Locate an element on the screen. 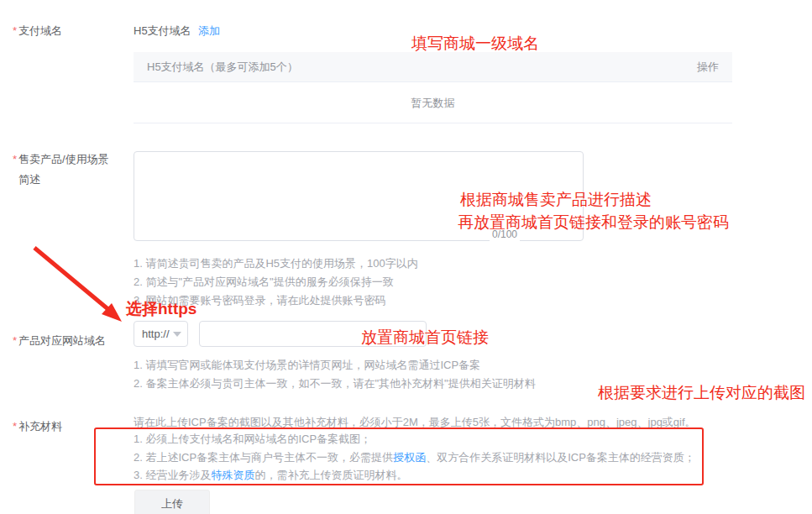 This screenshot has height=514, width=812. requirement-line: 1. 必须上传支付域名和网站域名的ICP备案截图； is located at coordinates (415, 439).